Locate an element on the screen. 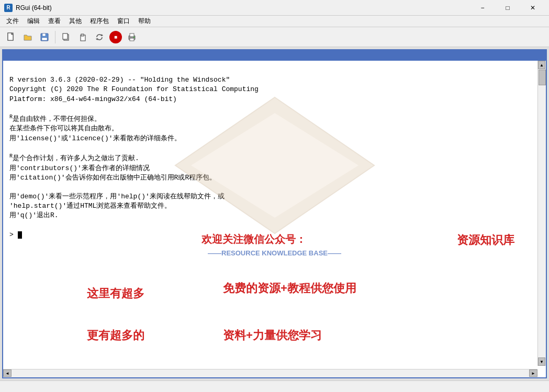  menu-misc: 其他 is located at coordinates (75, 21).